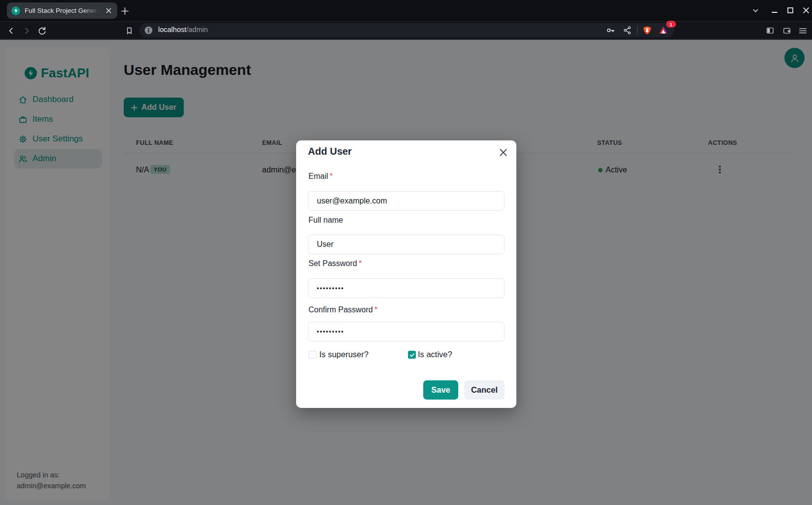 This screenshot has height=505, width=812. I want to click on window-minimize-button, so click(775, 10).